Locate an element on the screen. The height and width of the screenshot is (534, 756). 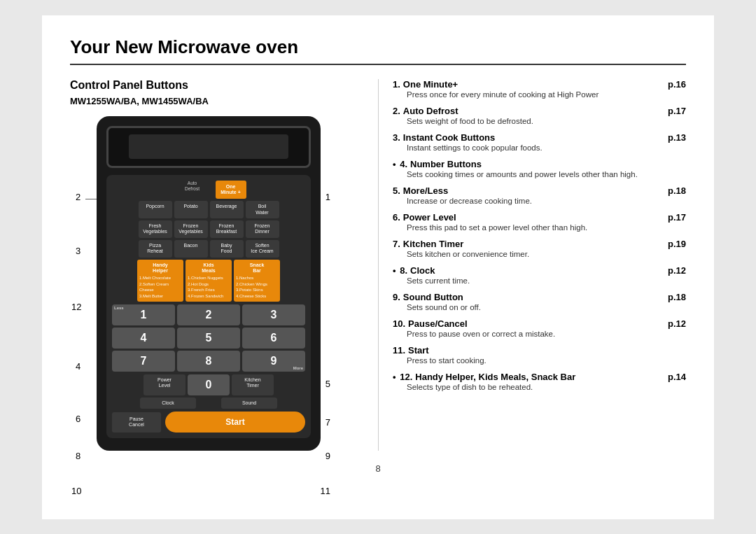
auto-defrost-btn: AutoDefrost is located at coordinates (192, 190).